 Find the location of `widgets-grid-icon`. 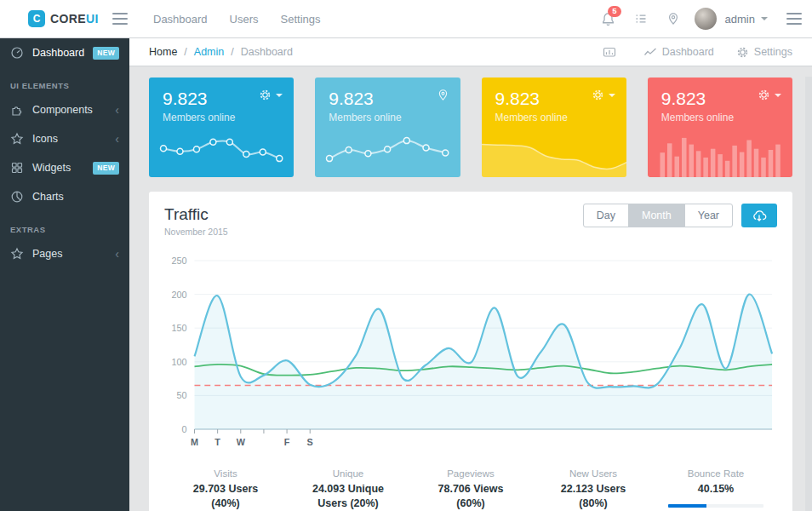

widgets-grid-icon is located at coordinates (17, 168).